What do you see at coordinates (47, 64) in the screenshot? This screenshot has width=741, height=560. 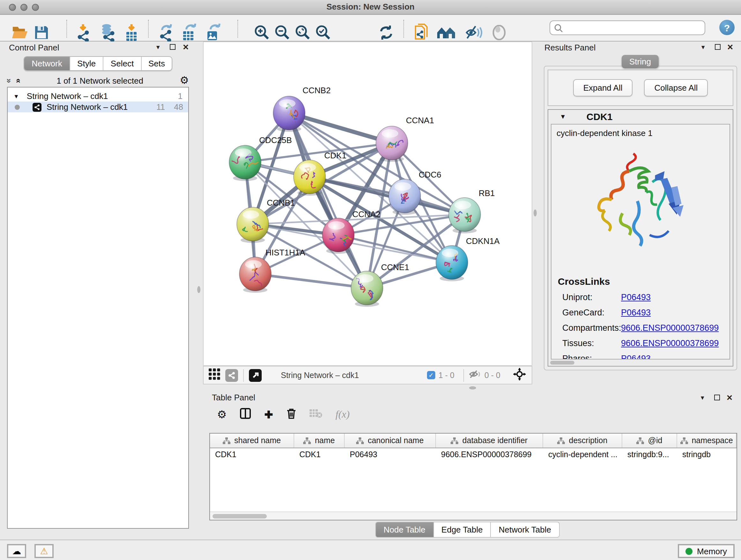 I see `tab-network: Network` at bounding box center [47, 64].